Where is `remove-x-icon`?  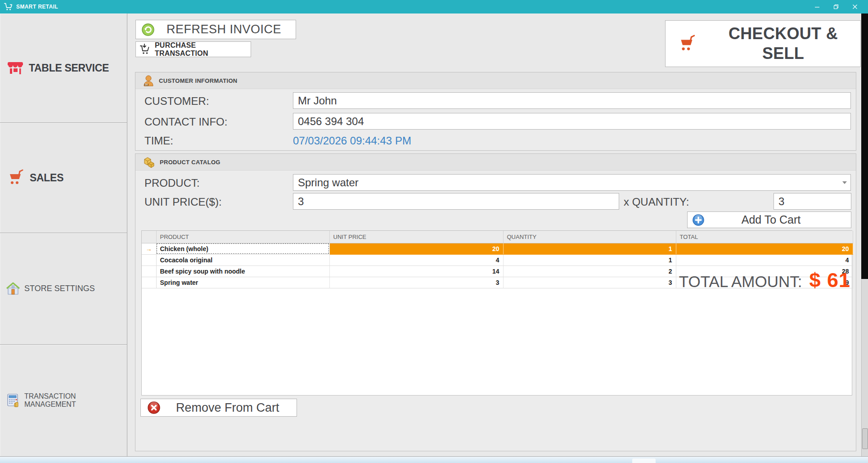 remove-x-icon is located at coordinates (154, 408).